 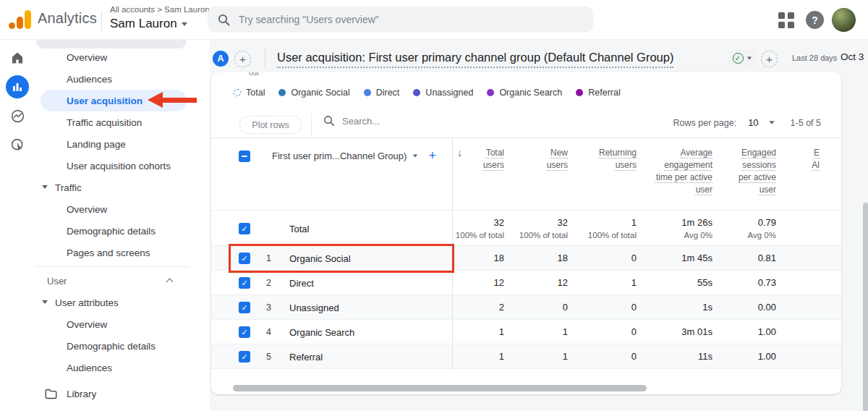 I want to click on sidebar-item-overview-3: Overview, so click(x=122, y=324).